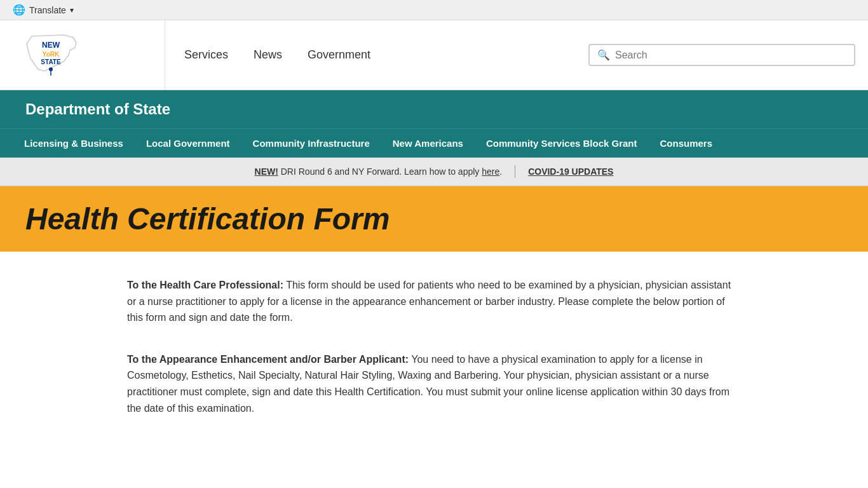 The height and width of the screenshot is (488, 868). What do you see at coordinates (51, 45) in the screenshot?
I see `svg-text: NEW` at bounding box center [51, 45].